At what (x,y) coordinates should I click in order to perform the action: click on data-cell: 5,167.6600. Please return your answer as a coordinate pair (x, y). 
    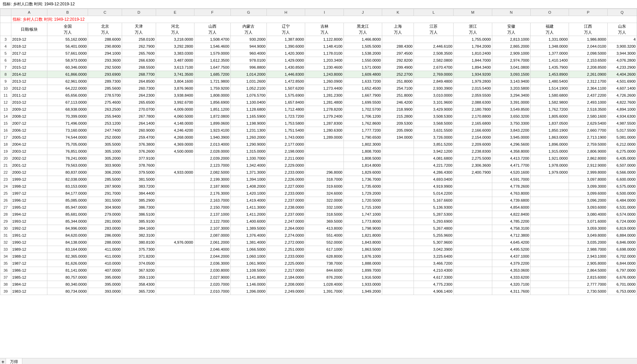
    Looking at the image, I should click on (434, 201).